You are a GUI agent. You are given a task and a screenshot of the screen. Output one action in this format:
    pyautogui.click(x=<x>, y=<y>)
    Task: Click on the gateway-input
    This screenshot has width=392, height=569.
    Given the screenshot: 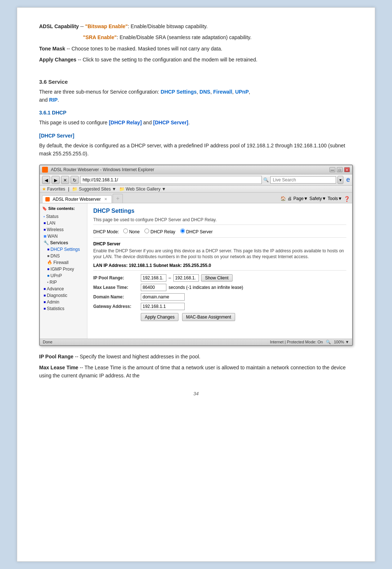 What is the action you would take?
    pyautogui.click(x=163, y=306)
    